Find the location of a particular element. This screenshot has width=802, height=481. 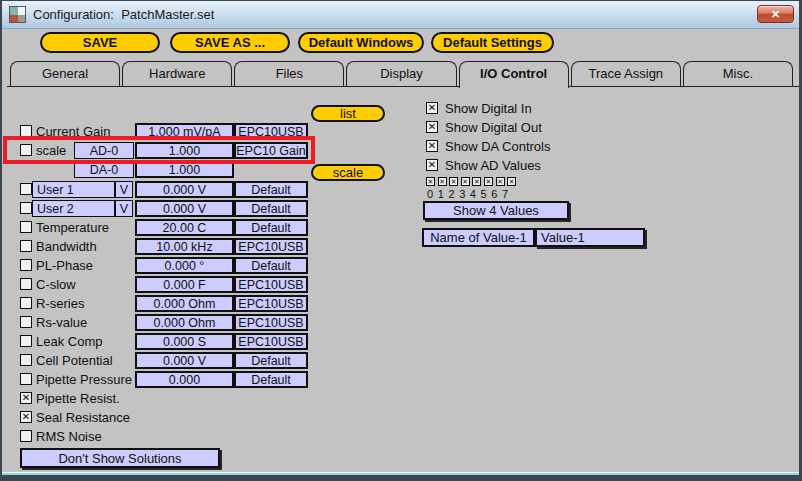

r-series-value-field: 0.000 Ohm is located at coordinates (184, 304).